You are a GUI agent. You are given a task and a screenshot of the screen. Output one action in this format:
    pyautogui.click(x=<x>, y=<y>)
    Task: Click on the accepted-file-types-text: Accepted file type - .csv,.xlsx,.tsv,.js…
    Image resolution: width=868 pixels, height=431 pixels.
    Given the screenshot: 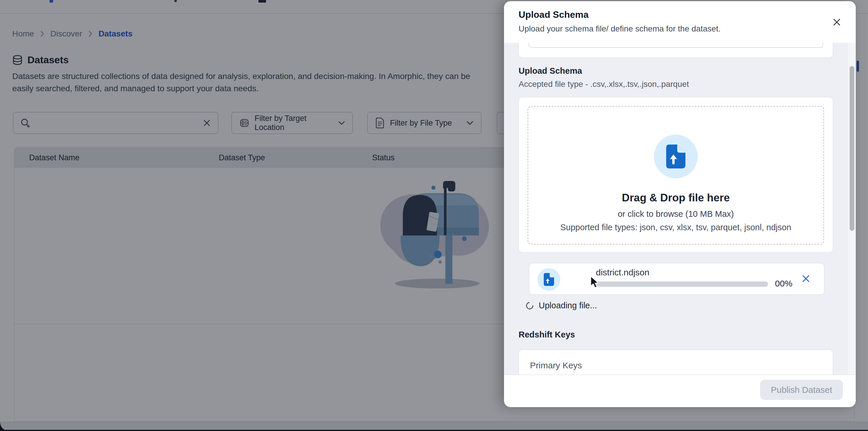 What is the action you would take?
    pyautogui.click(x=604, y=84)
    